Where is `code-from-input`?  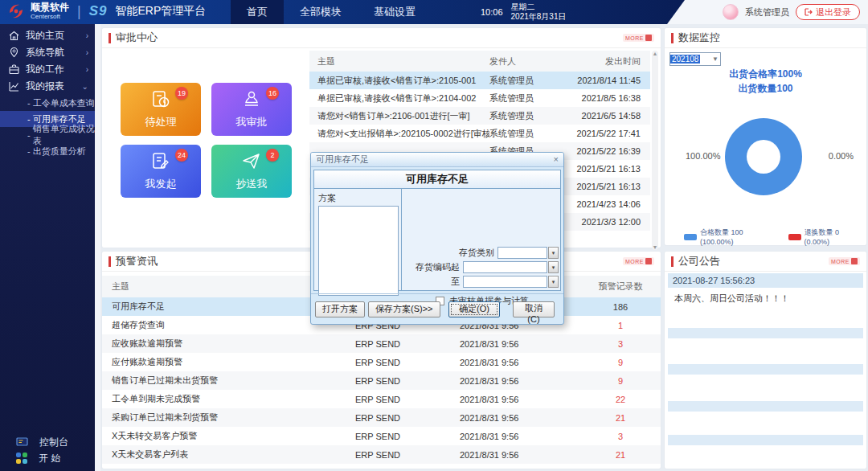
code-from-input is located at coordinates (505, 267).